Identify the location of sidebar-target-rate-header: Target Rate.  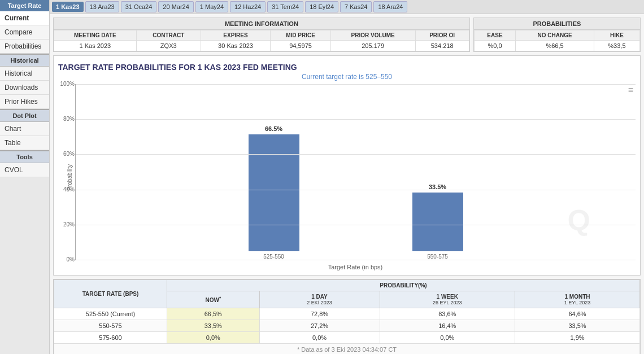
(25, 6).